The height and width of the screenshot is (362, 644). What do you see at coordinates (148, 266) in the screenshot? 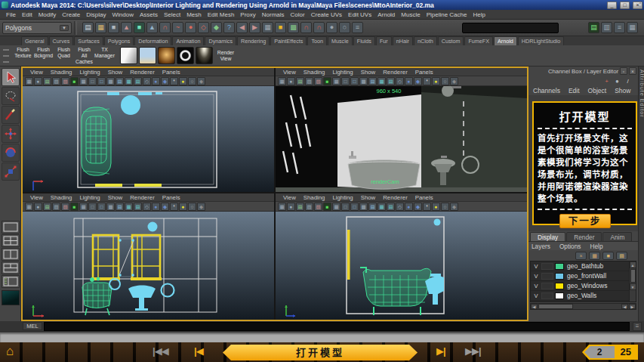
I see `front-view-canvas` at bounding box center [148, 266].